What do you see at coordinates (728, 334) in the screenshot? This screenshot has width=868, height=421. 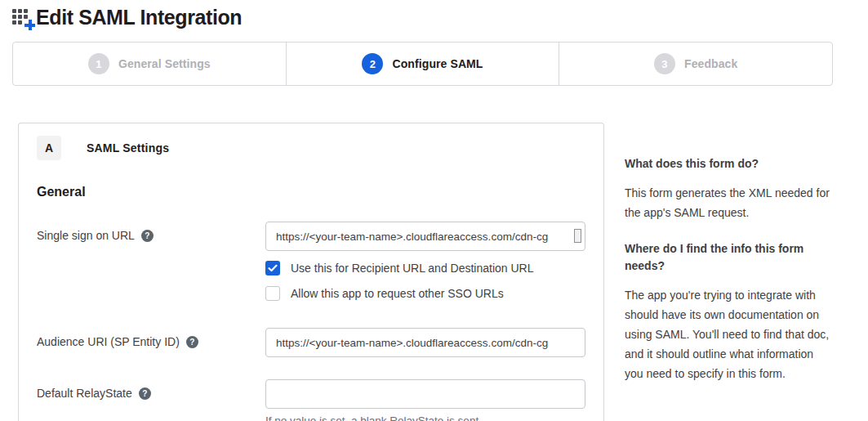 I see `help-body: The app you're trying to integrate with …` at bounding box center [728, 334].